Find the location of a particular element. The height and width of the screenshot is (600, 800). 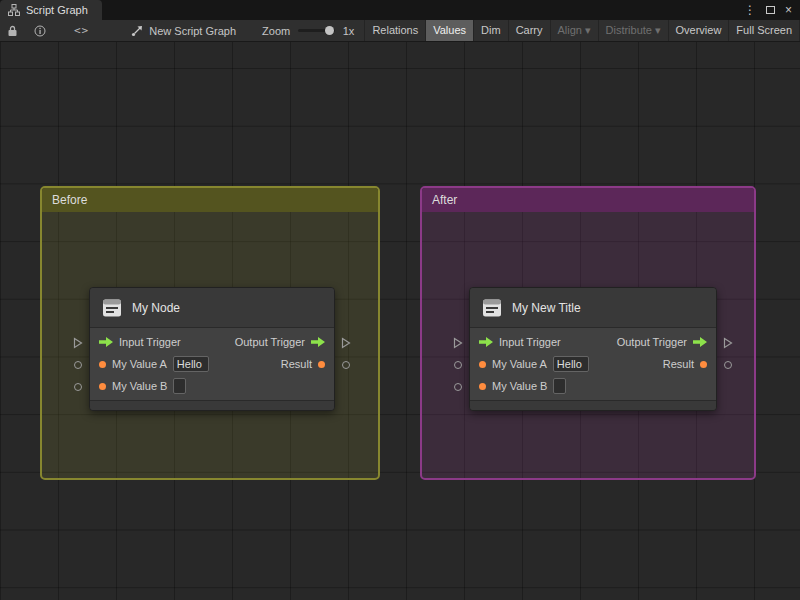

relations-button: Relations is located at coordinates (394, 31).